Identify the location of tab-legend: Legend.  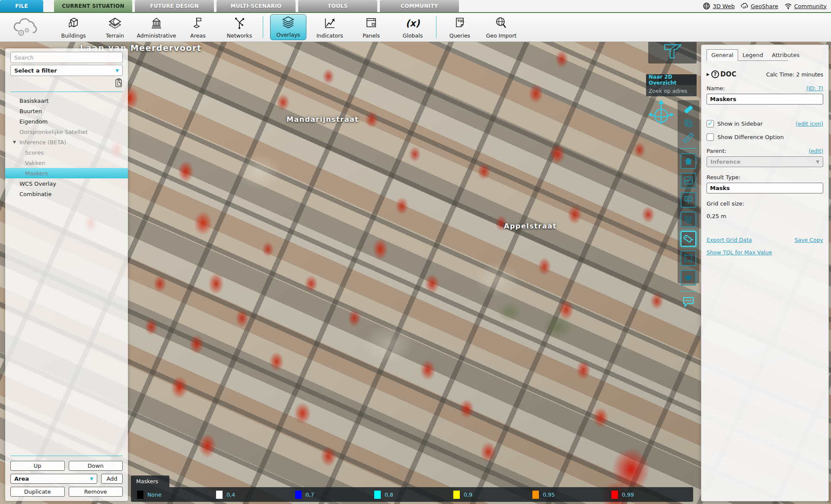
(753, 55).